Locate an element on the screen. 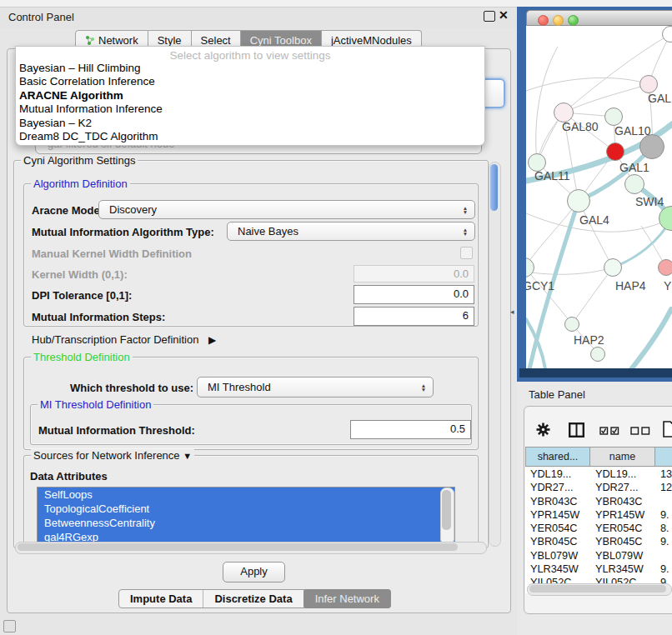 This screenshot has width=672, height=635. cell-col3: 12 is located at coordinates (666, 488).